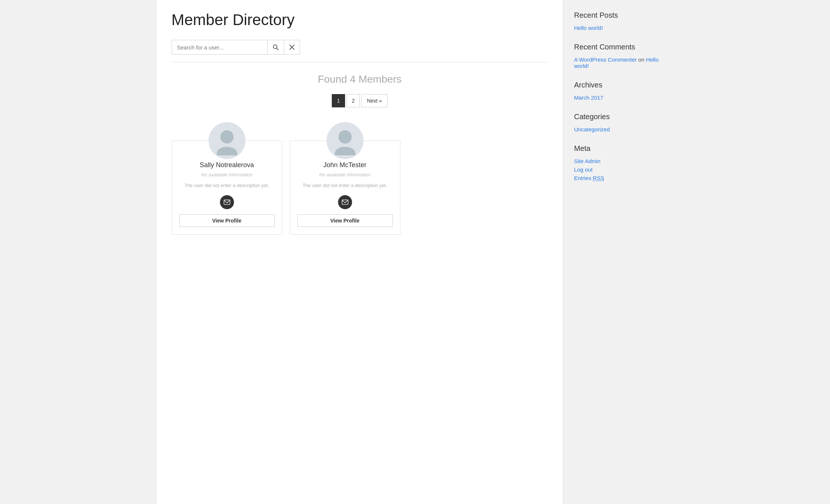  What do you see at coordinates (360, 62) in the screenshot?
I see `divider` at bounding box center [360, 62].